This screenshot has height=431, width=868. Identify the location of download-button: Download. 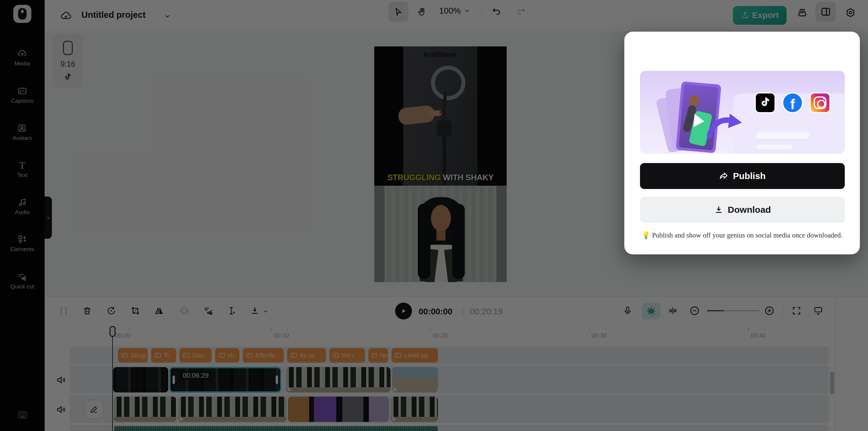
(742, 210).